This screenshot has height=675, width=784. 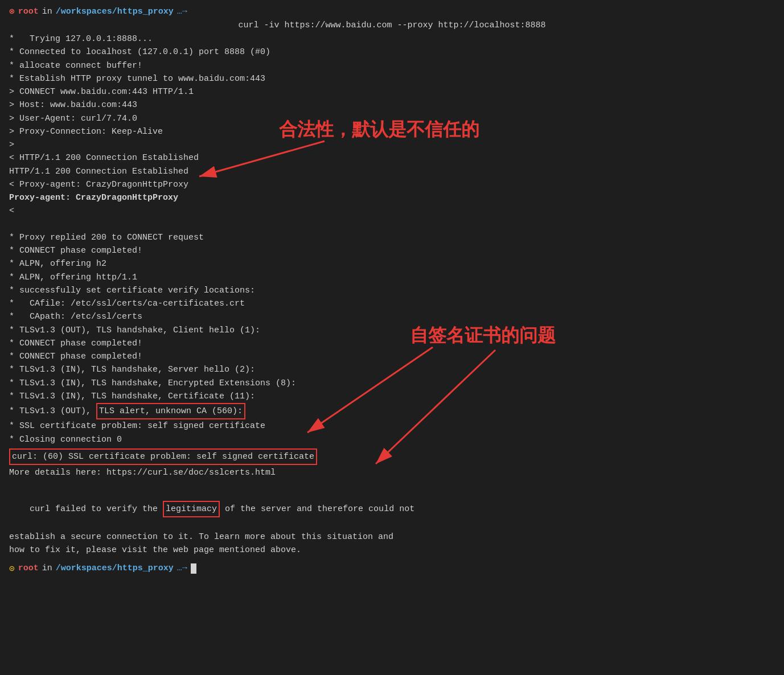 I want to click on path: /workspaces/https_proxy, so click(x=115, y=11).